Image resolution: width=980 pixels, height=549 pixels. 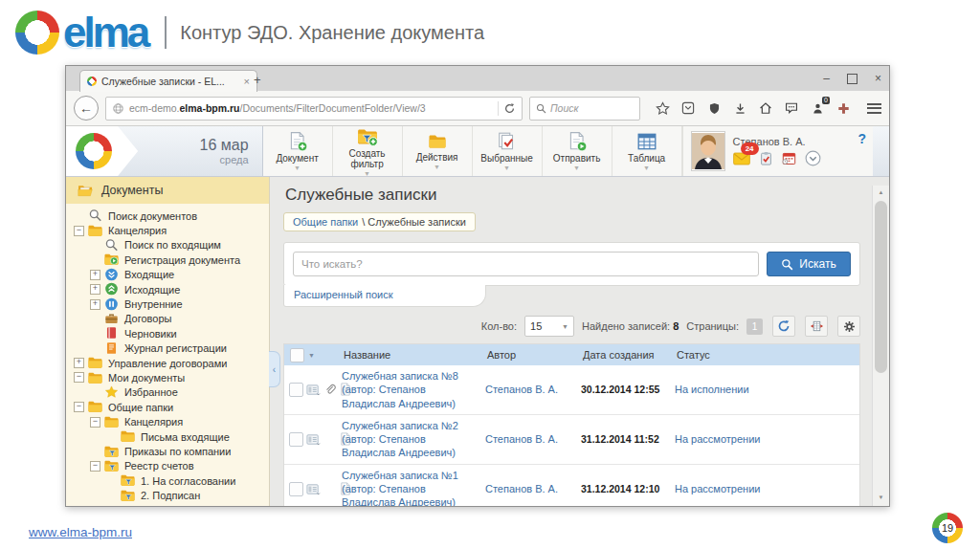 What do you see at coordinates (533, 355) in the screenshot?
I see `column-header-author: Автор` at bounding box center [533, 355].